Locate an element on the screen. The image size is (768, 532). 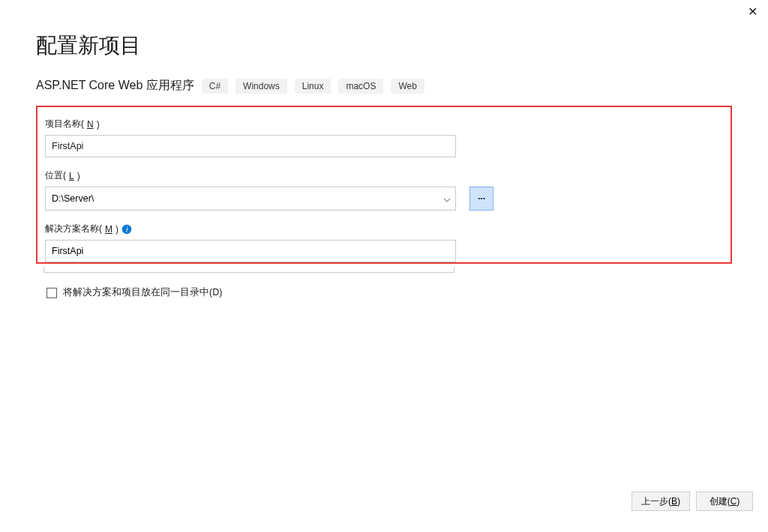
location-input is located at coordinates (250, 199).